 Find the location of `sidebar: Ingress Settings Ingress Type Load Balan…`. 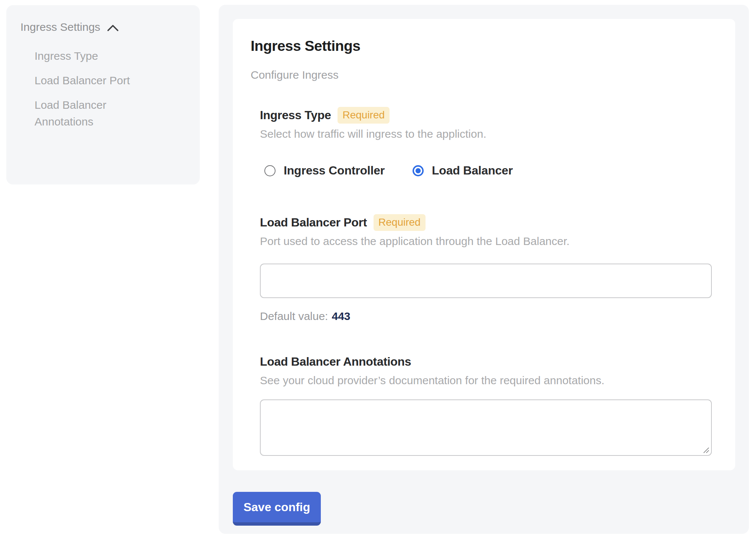

sidebar: Ingress Settings Ingress Type Load Balan… is located at coordinates (103, 95).